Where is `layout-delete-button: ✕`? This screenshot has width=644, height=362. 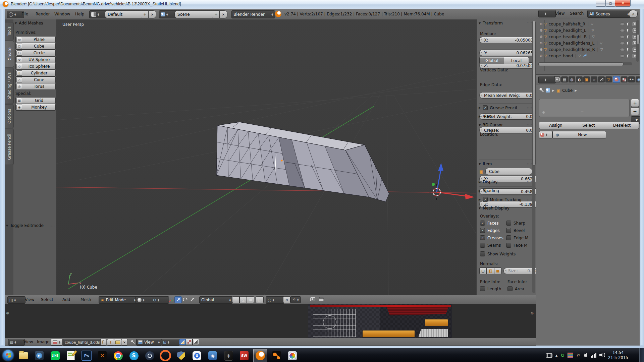 layout-delete-button: ✕ is located at coordinates (152, 14).